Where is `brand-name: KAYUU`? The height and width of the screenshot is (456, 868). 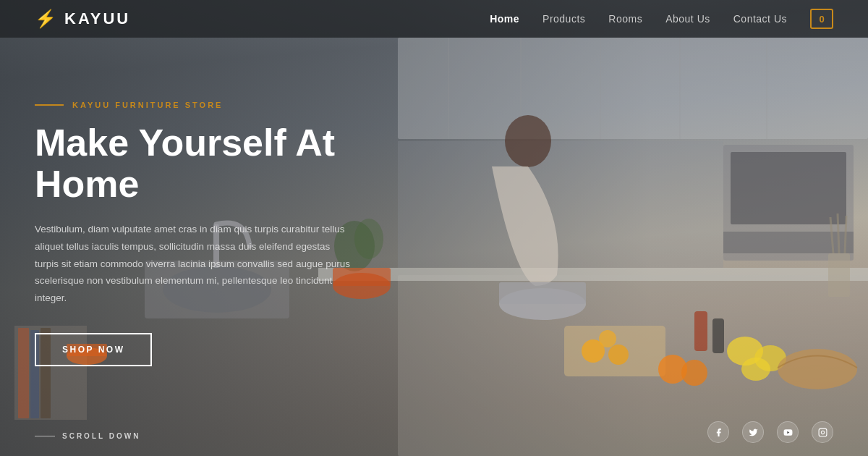 brand-name: KAYUU is located at coordinates (97, 19).